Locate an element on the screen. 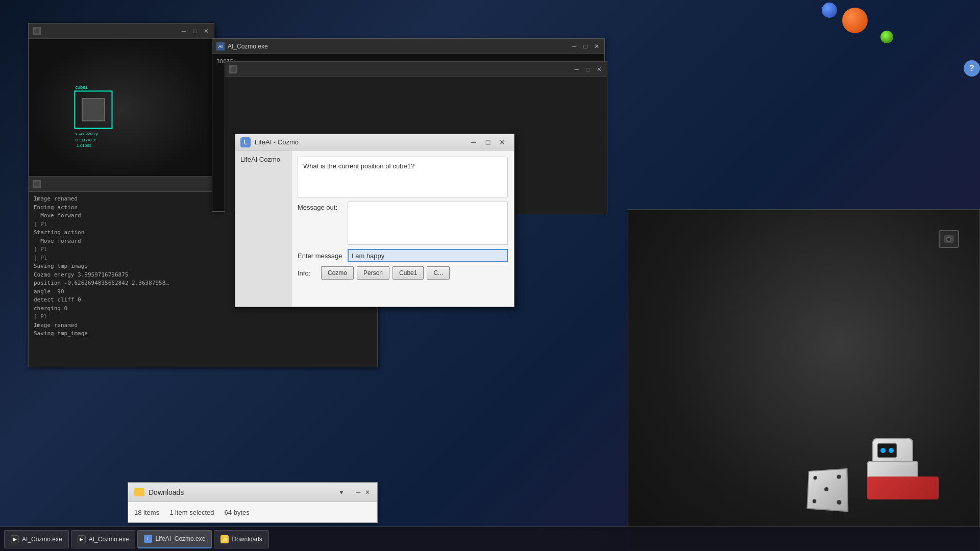  bg2-controls: ─ □ ✕ is located at coordinates (588, 69).